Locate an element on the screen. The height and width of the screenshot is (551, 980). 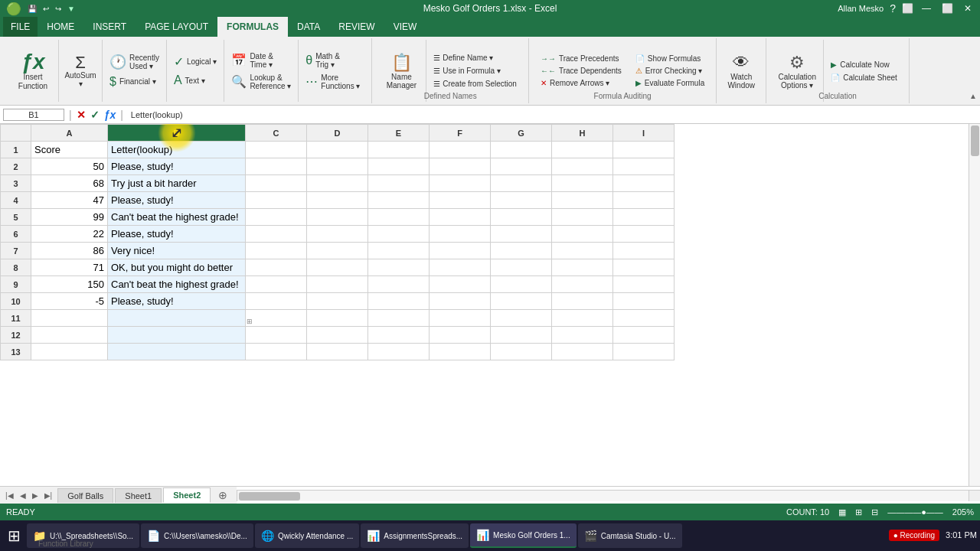
cell-c9 is located at coordinates (276, 285).